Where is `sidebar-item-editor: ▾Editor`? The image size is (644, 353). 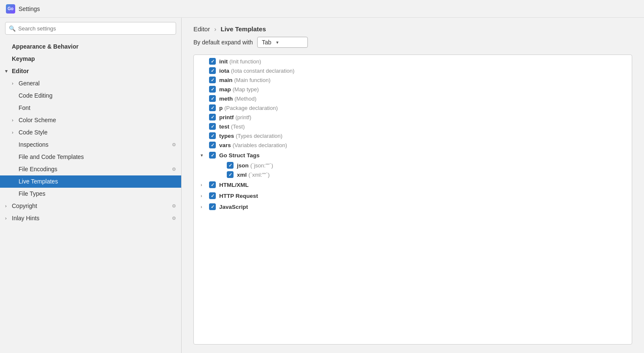
sidebar-item-editor: ▾Editor is located at coordinates (90, 71).